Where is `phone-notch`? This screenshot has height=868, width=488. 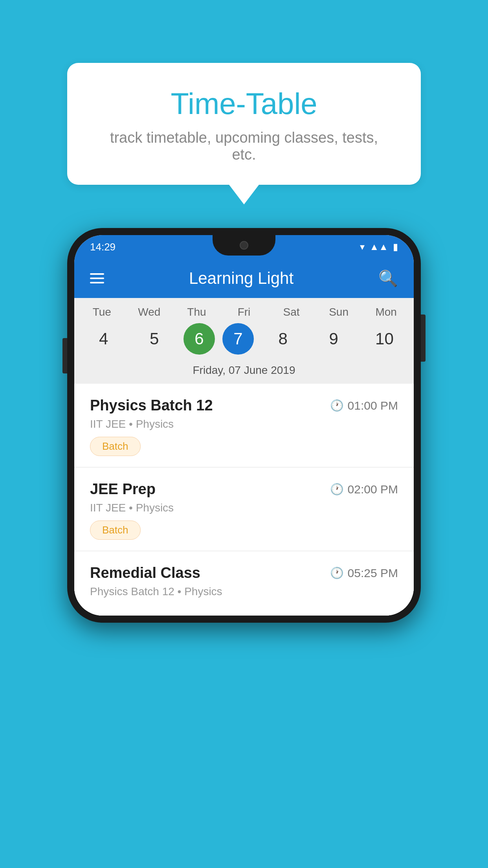 phone-notch is located at coordinates (244, 245).